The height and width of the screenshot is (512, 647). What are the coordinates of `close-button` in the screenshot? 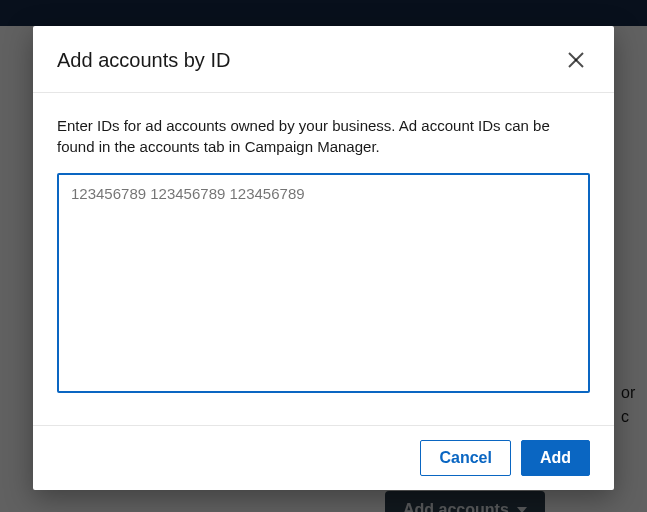 It's located at (576, 60).